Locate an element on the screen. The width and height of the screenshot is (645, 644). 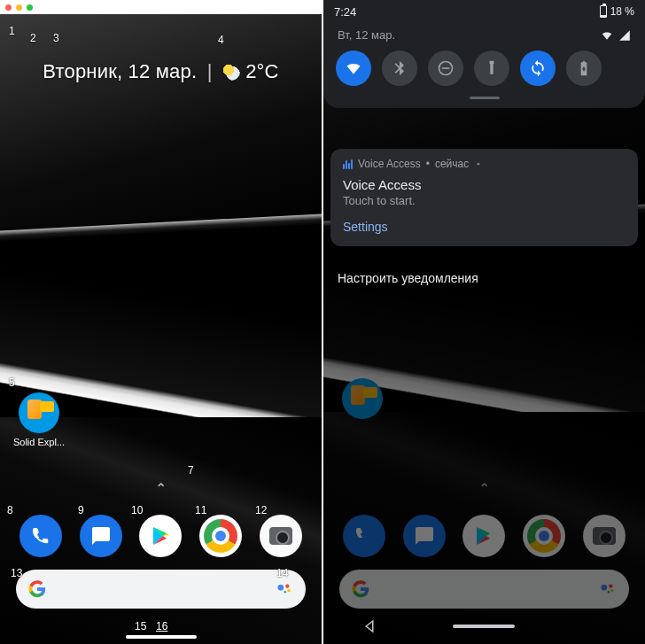
search-bar is located at coordinates (161, 589).